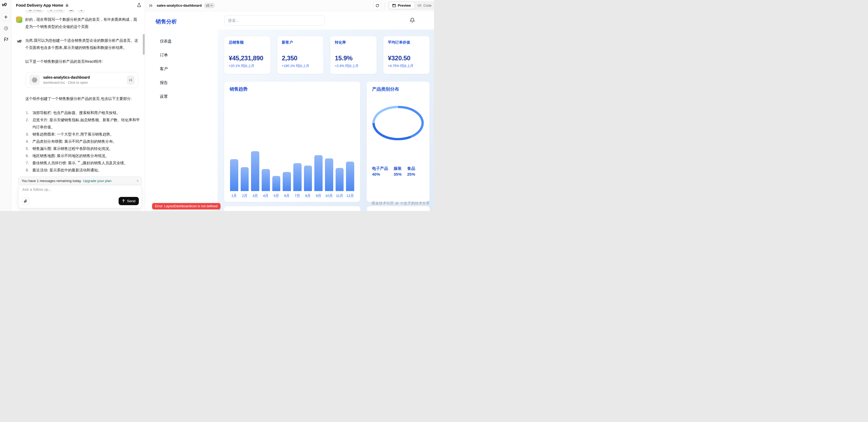 The height and width of the screenshot is (422, 868). Describe the element at coordinates (182, 111) in the screenshot. I see `dashboard-sidebar: 销售分析 仪表盘 订单 客户 报告 设置` at that location.